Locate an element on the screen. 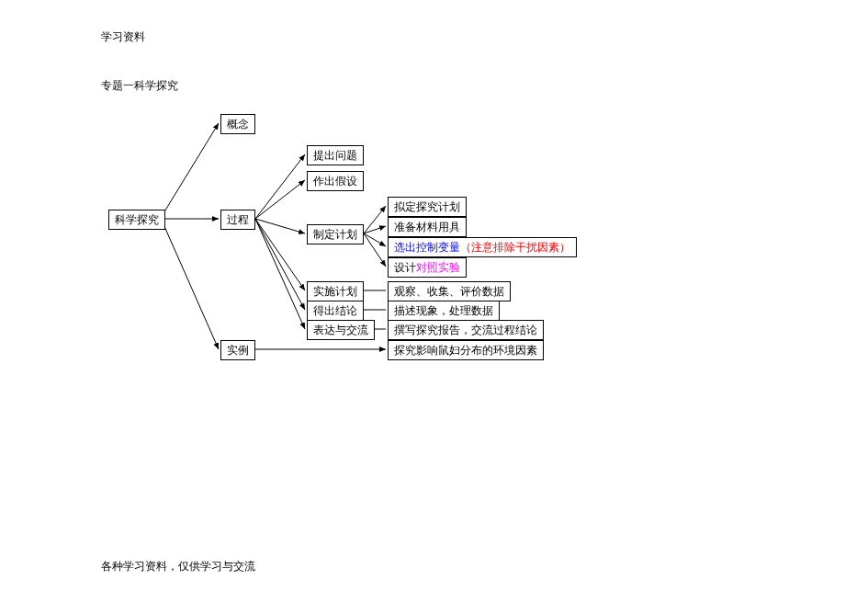 The image size is (868, 614). node-draw-conclusion: 得出结论 is located at coordinates (335, 311).